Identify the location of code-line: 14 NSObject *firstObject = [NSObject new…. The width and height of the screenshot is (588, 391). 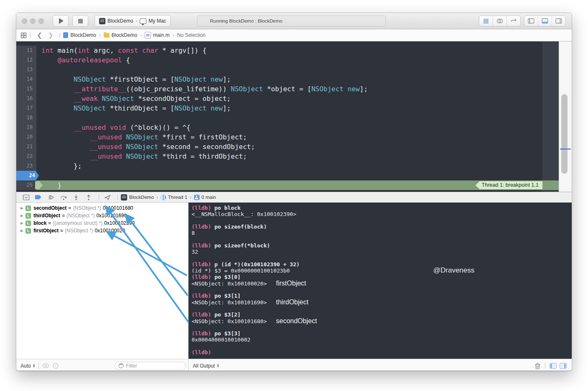
(288, 80).